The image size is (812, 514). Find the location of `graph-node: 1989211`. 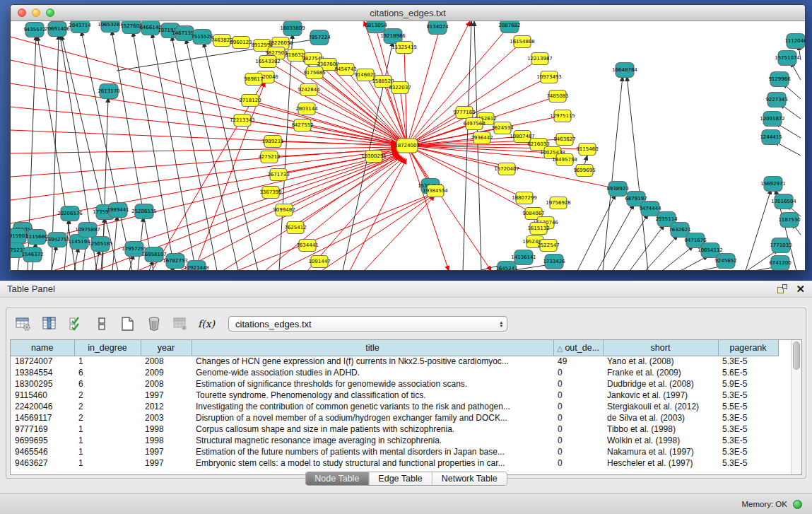

graph-node: 1989211 is located at coordinates (273, 141).